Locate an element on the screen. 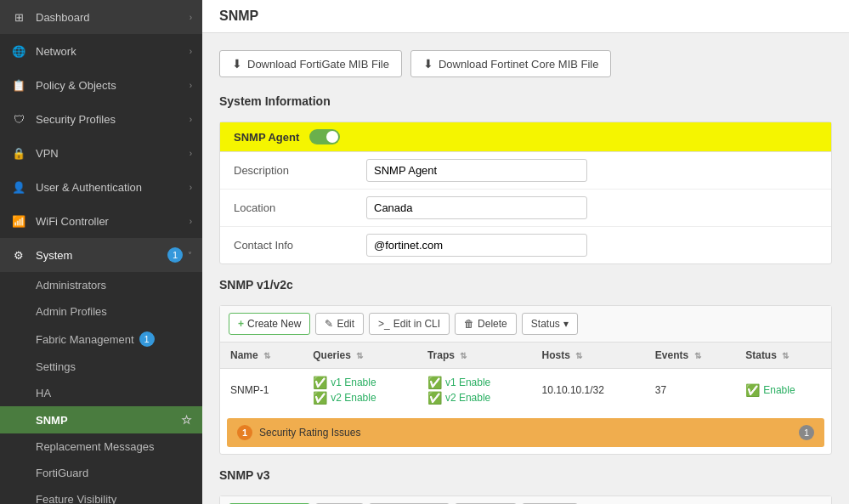 This screenshot has width=849, height=504. edit-in-cli-label: Edit in CLI is located at coordinates (416, 324).